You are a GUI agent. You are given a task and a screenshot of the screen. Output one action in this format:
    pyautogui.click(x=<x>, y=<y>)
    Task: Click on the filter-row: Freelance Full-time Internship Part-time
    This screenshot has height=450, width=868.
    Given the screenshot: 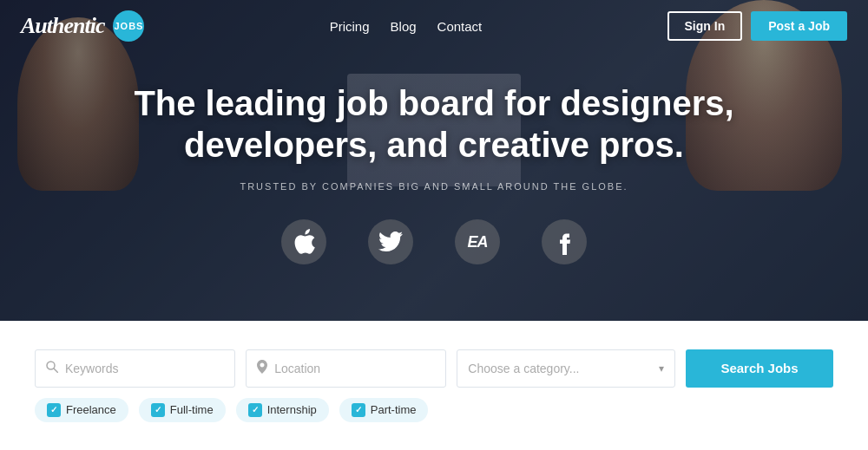 What is the action you would take?
    pyautogui.click(x=434, y=410)
    